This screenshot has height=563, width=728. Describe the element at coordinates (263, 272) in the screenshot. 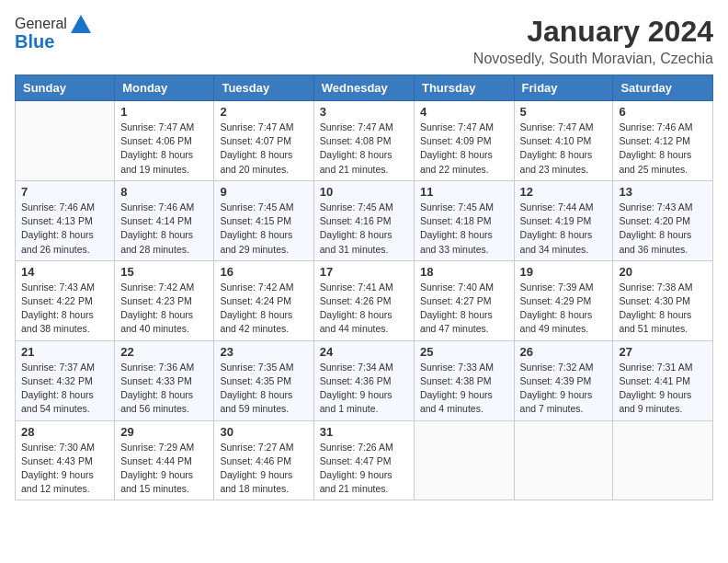

I see `day-number: 16` at that location.